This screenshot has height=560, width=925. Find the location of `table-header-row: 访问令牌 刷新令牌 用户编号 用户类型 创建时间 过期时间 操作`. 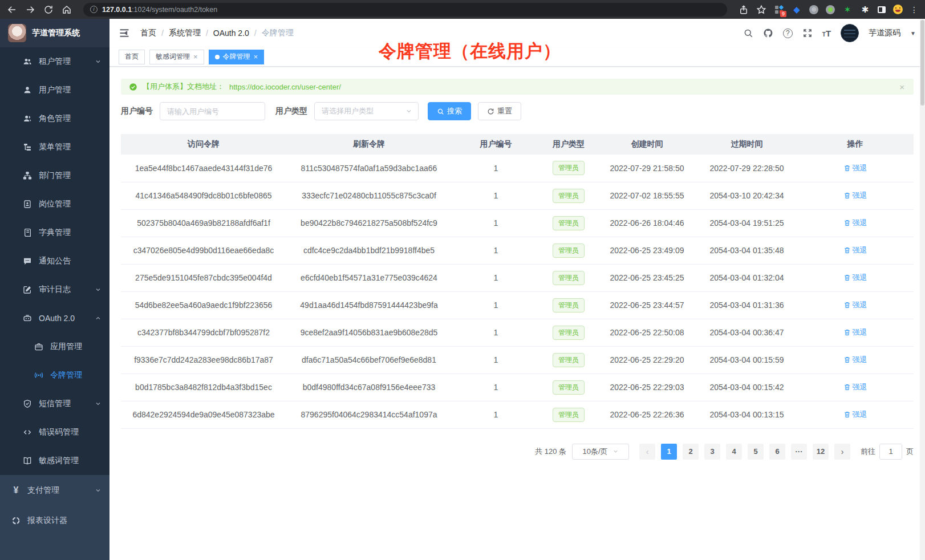

table-header-row: 访问令牌 刷新令牌 用户编号 用户类型 创建时间 过期时间 操作 is located at coordinates (517, 144).